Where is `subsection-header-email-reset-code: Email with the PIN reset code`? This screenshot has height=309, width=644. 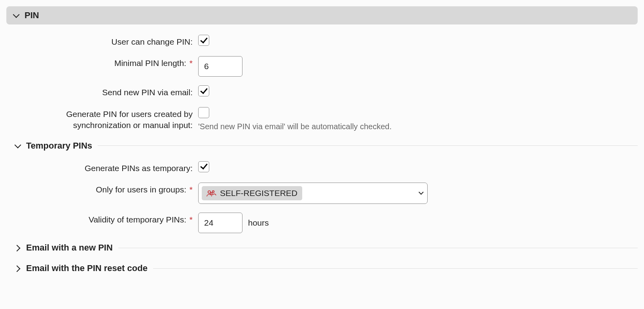
subsection-header-email-reset-code: Email with the PIN reset code is located at coordinates (326, 268).